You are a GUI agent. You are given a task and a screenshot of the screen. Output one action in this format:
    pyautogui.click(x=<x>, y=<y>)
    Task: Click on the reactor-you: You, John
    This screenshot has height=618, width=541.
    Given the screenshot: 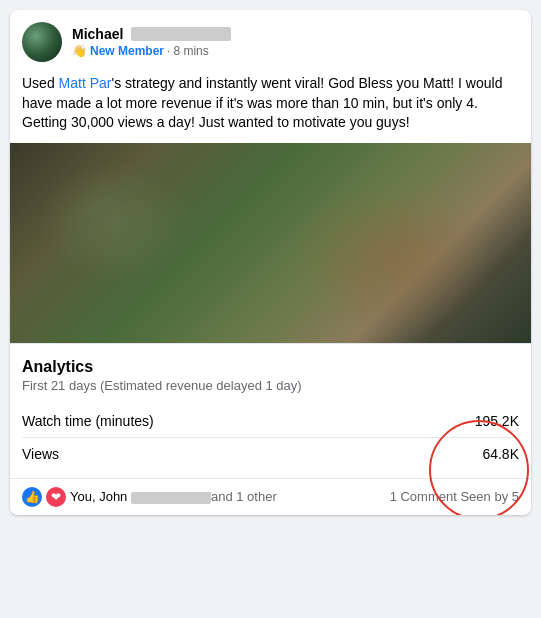 What is the action you would take?
    pyautogui.click(x=100, y=496)
    